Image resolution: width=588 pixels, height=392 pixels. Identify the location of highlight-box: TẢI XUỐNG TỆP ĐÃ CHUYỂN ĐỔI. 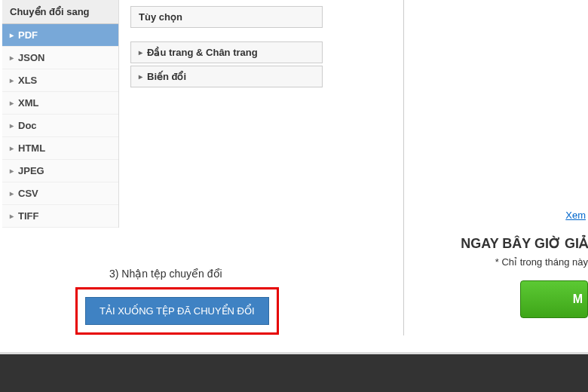
(177, 311).